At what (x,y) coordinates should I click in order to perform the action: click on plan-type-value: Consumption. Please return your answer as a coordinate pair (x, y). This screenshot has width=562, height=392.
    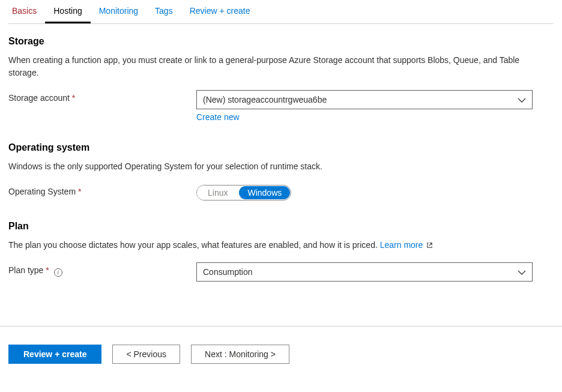
    Looking at the image, I should click on (228, 272).